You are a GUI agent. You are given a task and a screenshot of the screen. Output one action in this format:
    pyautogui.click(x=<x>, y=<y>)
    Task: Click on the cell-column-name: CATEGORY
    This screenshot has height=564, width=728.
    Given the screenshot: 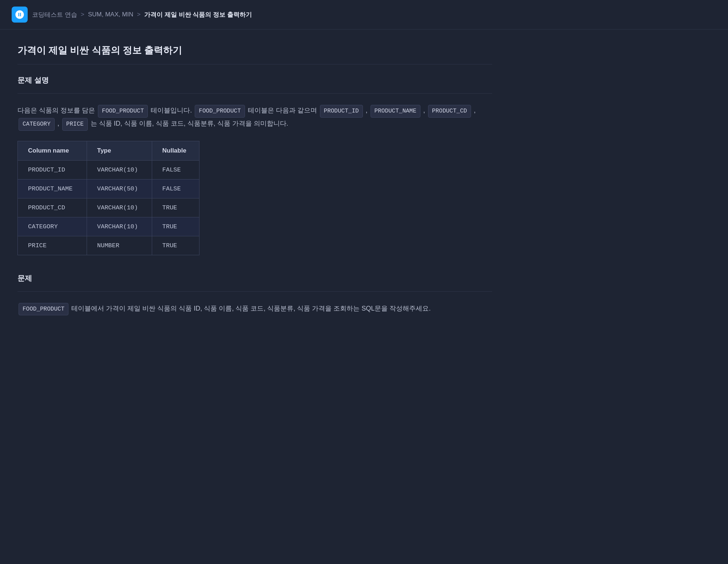 What is the action you would take?
    pyautogui.click(x=52, y=226)
    